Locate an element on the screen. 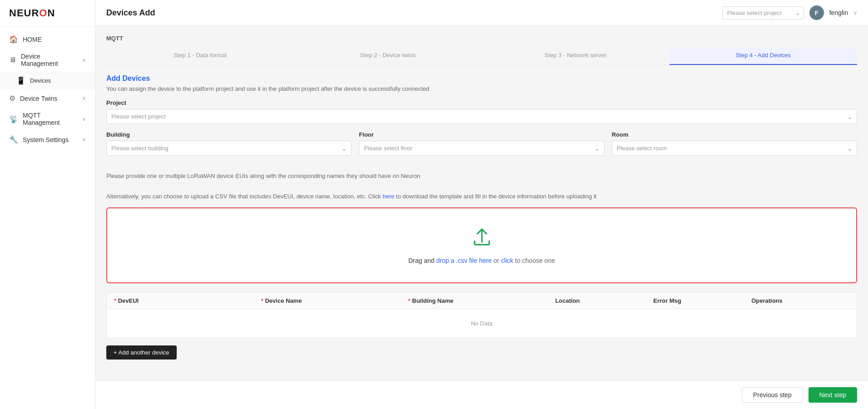 The width and height of the screenshot is (868, 409). building-col: Building Please select building is located at coordinates (229, 147).